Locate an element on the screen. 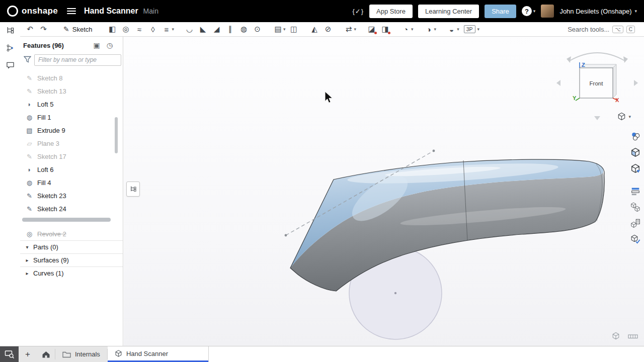 Image resolution: width=644 pixels, height=362 pixels. feature-item: ◍Fill 1 is located at coordinates (71, 117).